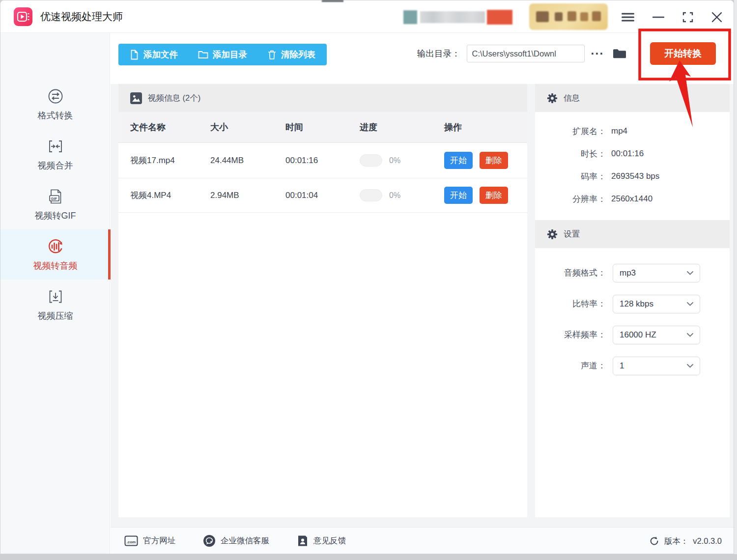  What do you see at coordinates (333, 1) in the screenshot?
I see `background-top-smudge` at bounding box center [333, 1].